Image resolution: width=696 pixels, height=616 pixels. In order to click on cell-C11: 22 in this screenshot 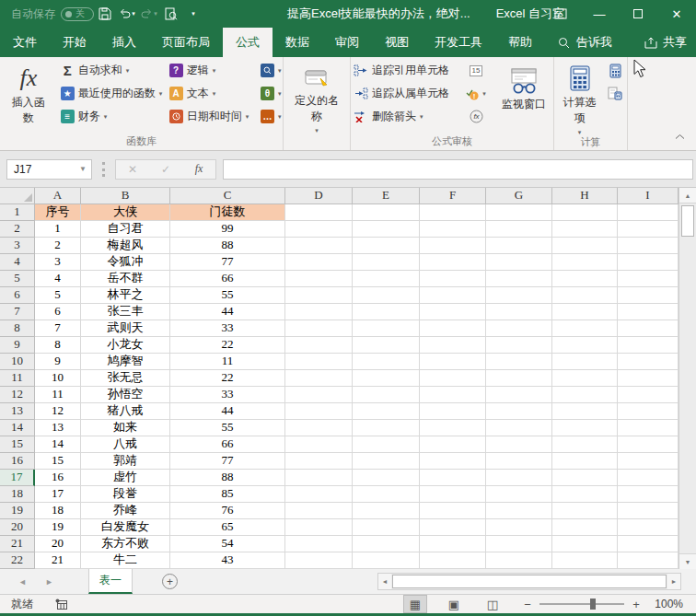, I will do `click(228, 378)`.